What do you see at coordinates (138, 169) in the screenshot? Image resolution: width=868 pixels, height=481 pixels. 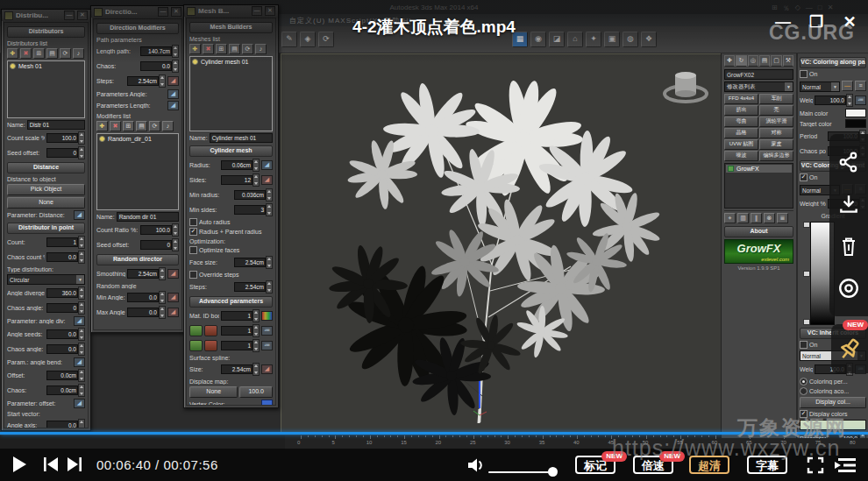 I see `panel-direction-modifiers: Directio... — ✕ Direction ModifiersPath …` at bounding box center [138, 169].